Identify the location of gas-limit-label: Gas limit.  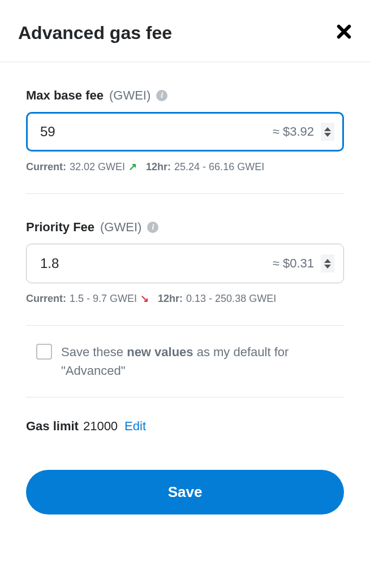
(52, 426).